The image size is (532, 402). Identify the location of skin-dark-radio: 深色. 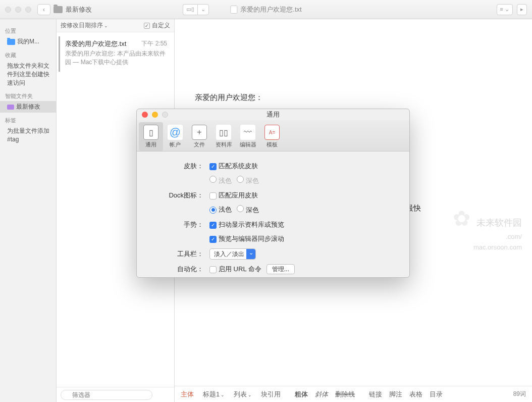
(248, 181).